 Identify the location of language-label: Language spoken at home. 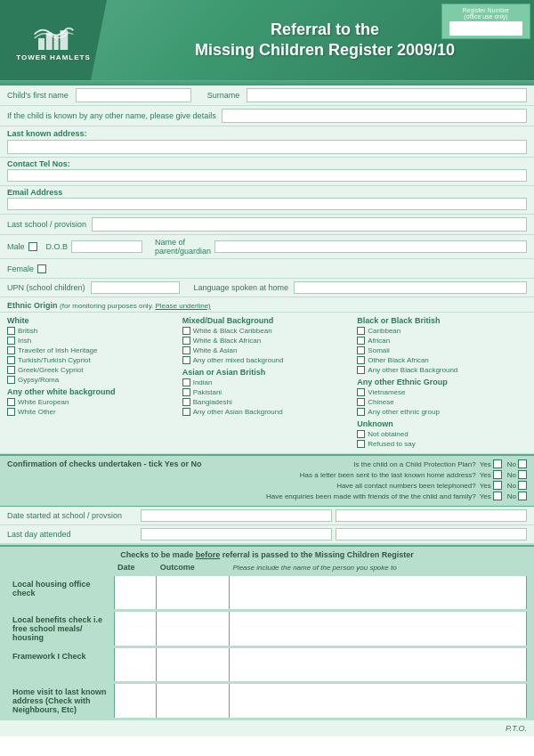
(242, 288).